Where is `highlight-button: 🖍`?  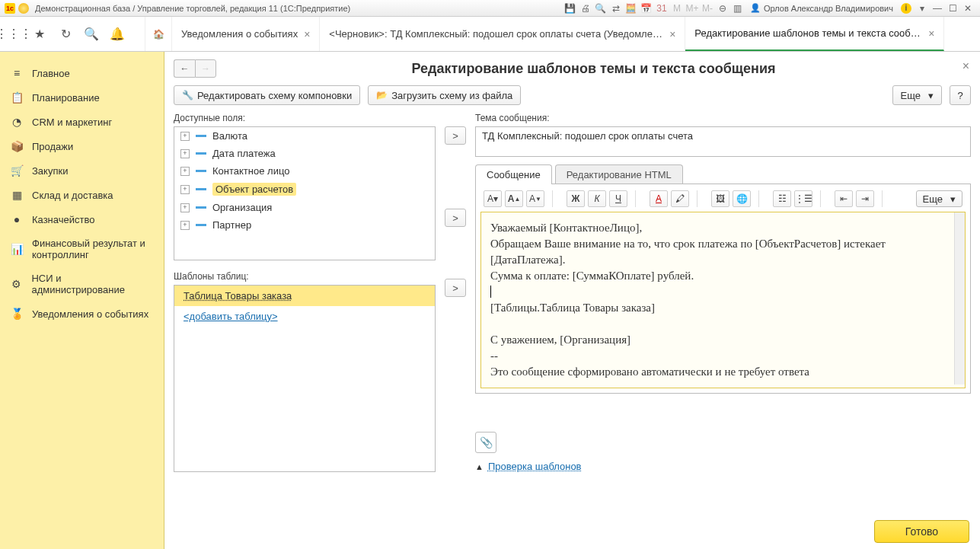
highlight-button: 🖍 is located at coordinates (680, 199).